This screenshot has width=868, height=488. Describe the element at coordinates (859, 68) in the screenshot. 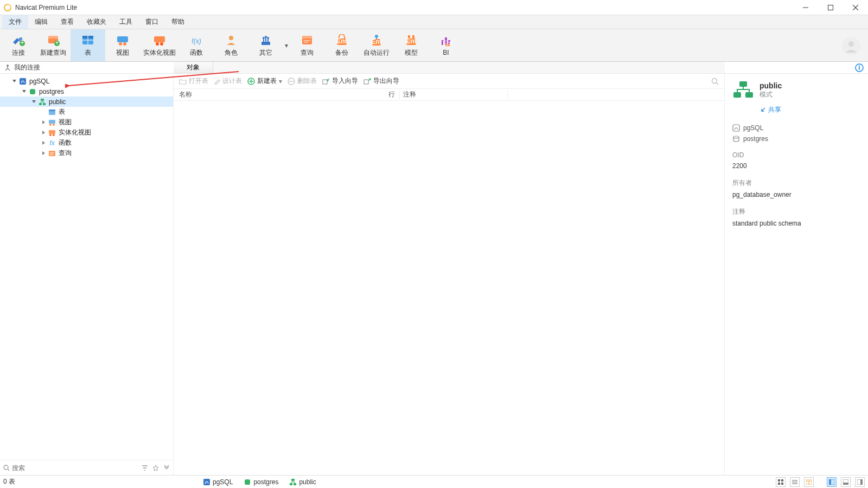

I see `info-icon: i` at that location.